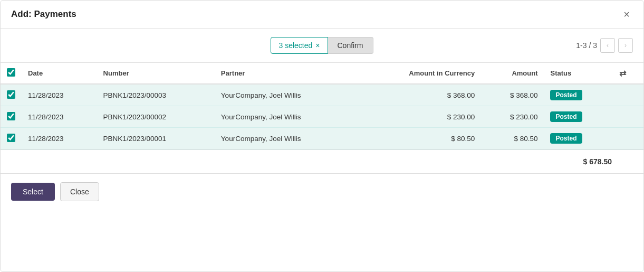  I want to click on table-row: 11/28/2023 PBNK1/2023/00002 YourCompany,…, so click(322, 117).